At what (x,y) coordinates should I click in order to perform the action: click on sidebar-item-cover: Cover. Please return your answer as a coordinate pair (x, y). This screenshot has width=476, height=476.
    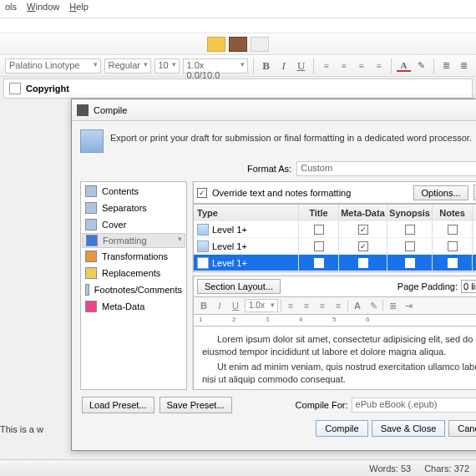
    Looking at the image, I should click on (134, 225).